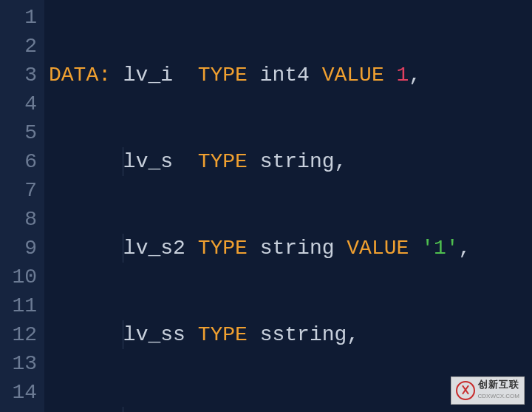 This screenshot has width=532, height=412. What do you see at coordinates (440, 249) in the screenshot?
I see `string-literal: '1'` at bounding box center [440, 249].